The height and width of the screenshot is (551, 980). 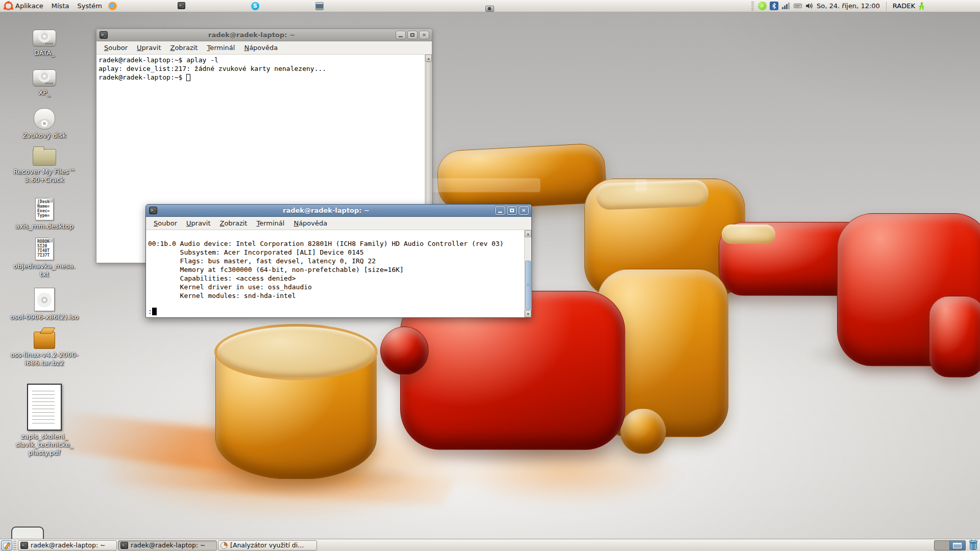 What do you see at coordinates (44, 93) in the screenshot?
I see `desktop-icon-label: XP_` at bounding box center [44, 93].